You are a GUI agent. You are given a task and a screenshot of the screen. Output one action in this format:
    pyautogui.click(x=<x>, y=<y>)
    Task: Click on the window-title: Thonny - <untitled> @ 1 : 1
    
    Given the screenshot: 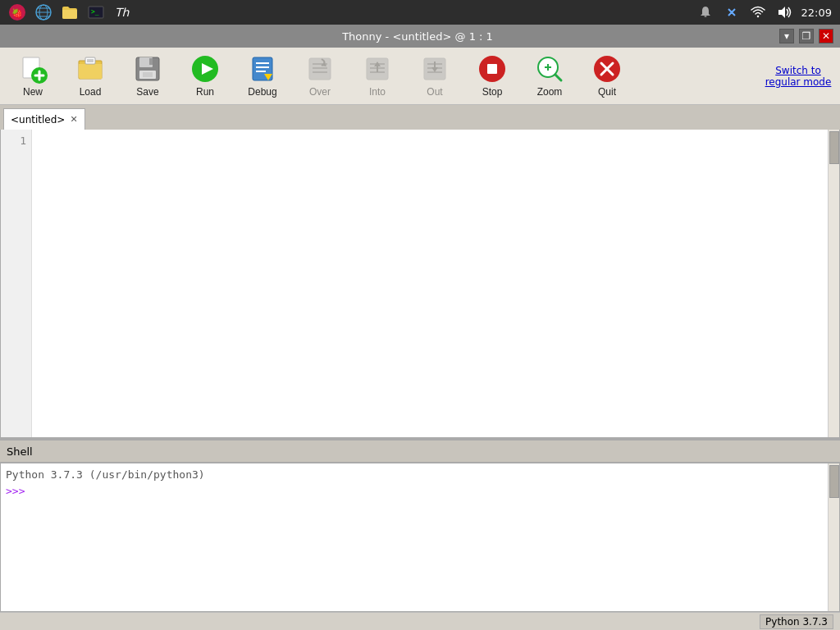 What is the action you would take?
    pyautogui.click(x=418, y=36)
    